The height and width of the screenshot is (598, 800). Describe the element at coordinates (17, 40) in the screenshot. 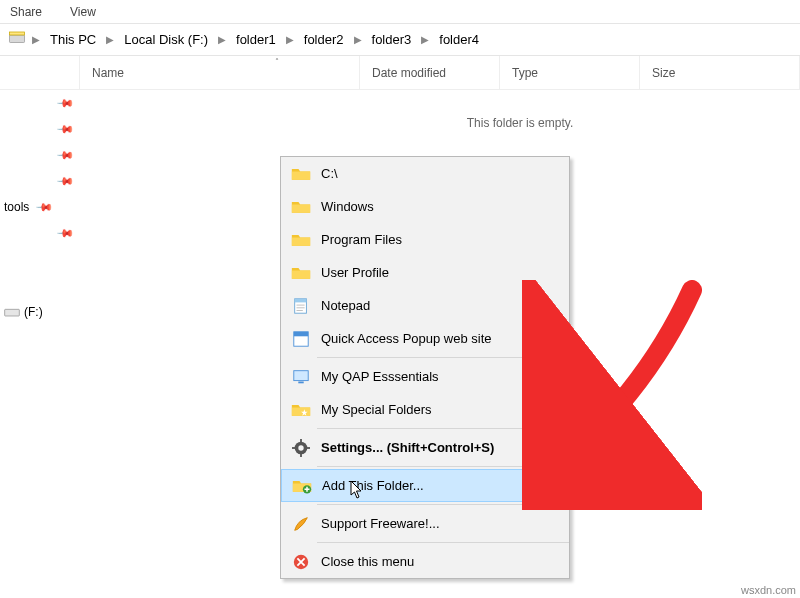

I see `drive-icon` at that location.